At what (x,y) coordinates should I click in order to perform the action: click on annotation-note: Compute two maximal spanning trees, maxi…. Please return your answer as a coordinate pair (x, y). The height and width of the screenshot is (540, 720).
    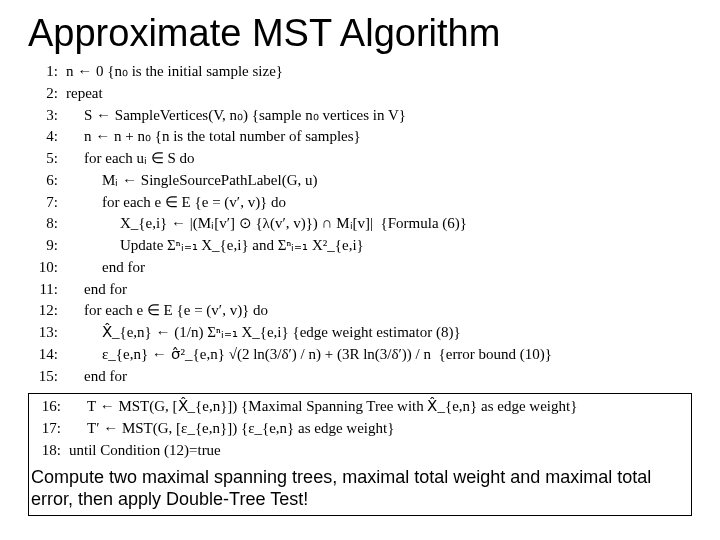
    Looking at the image, I should click on (358, 488).